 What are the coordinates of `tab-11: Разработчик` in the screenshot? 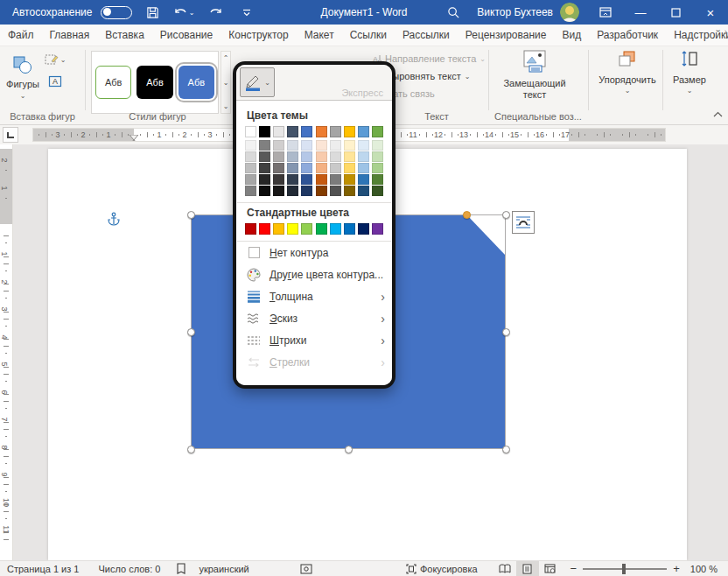 It's located at (627, 35).